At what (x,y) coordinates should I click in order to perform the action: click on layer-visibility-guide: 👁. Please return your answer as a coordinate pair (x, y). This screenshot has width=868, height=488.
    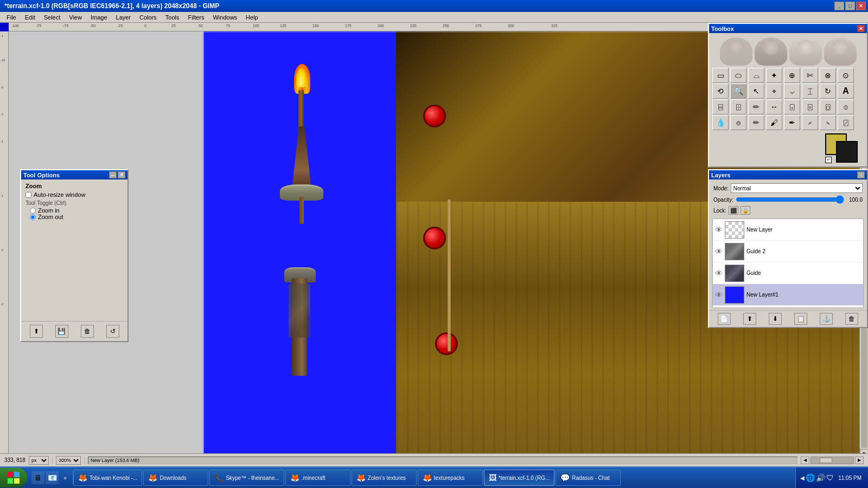
    Looking at the image, I should click on (719, 273).